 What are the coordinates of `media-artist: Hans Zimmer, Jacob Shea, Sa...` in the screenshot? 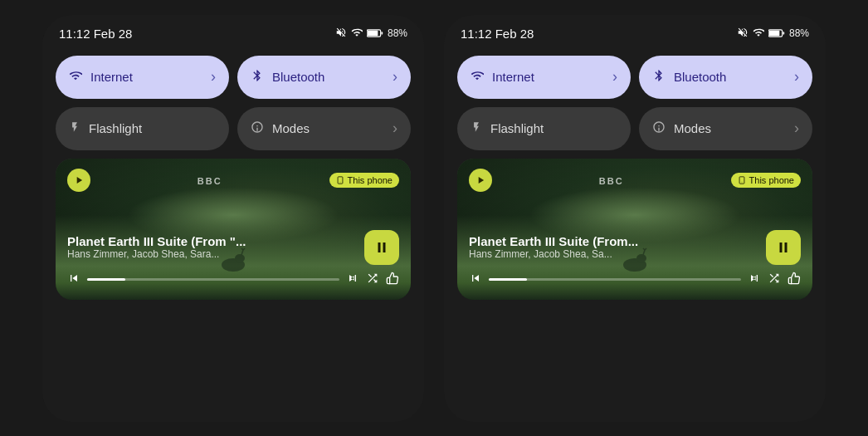 It's located at (613, 254).